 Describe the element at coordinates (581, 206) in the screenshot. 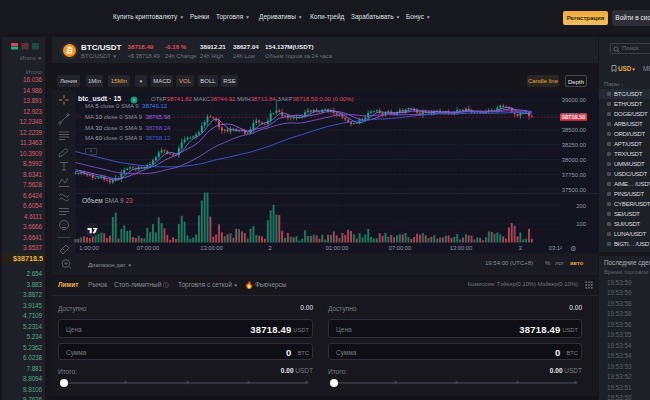

I see `svg-text: 200` at that location.